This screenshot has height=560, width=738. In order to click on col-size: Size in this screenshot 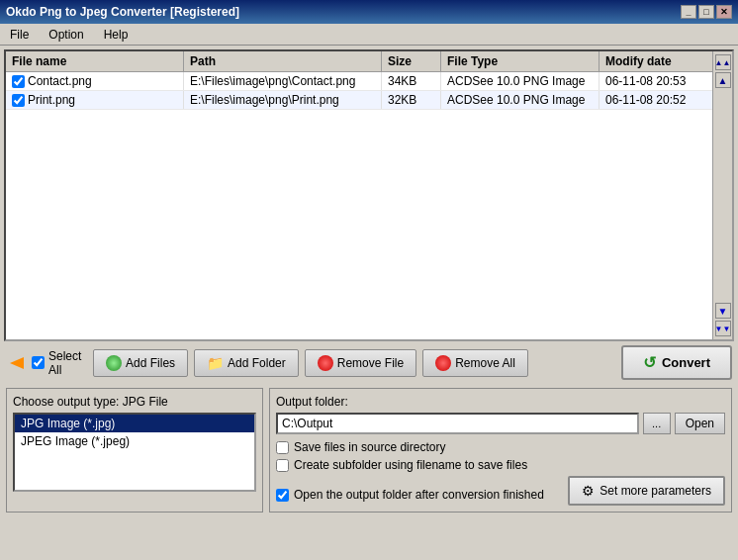, I will do `click(412, 61)`.